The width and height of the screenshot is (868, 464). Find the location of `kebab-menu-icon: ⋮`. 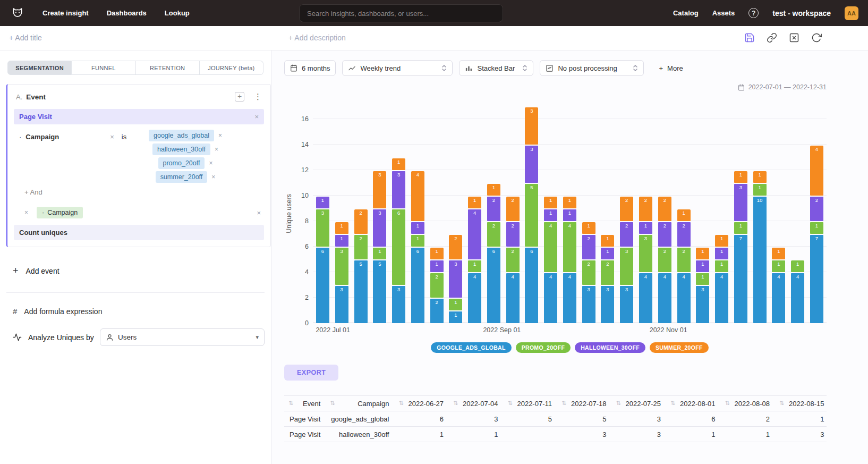

kebab-menu-icon: ⋮ is located at coordinates (258, 97).